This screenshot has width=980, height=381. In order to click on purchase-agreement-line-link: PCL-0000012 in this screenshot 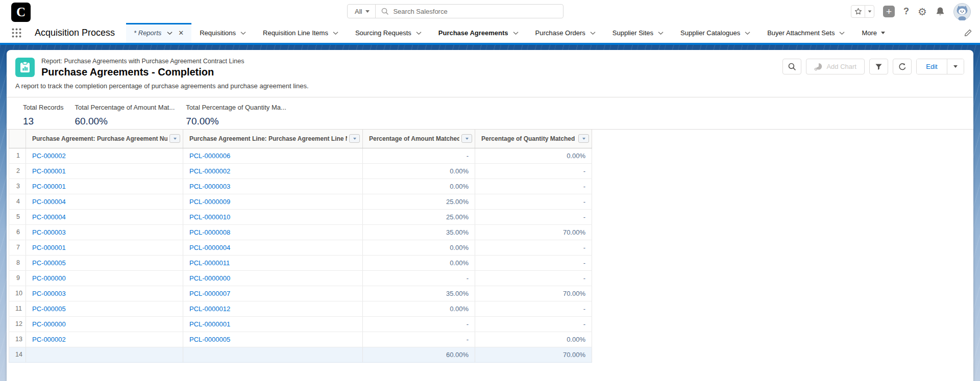, I will do `click(210, 309)`.